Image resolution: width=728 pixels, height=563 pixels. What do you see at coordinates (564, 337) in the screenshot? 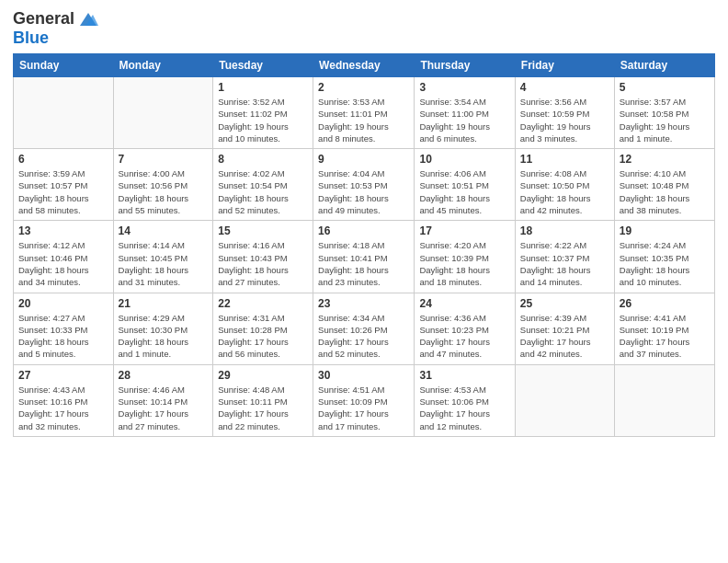
I see `day-detail: Sunrise: 4:39 AM Sunset: 10:21 PM Daylig…` at bounding box center [564, 337].